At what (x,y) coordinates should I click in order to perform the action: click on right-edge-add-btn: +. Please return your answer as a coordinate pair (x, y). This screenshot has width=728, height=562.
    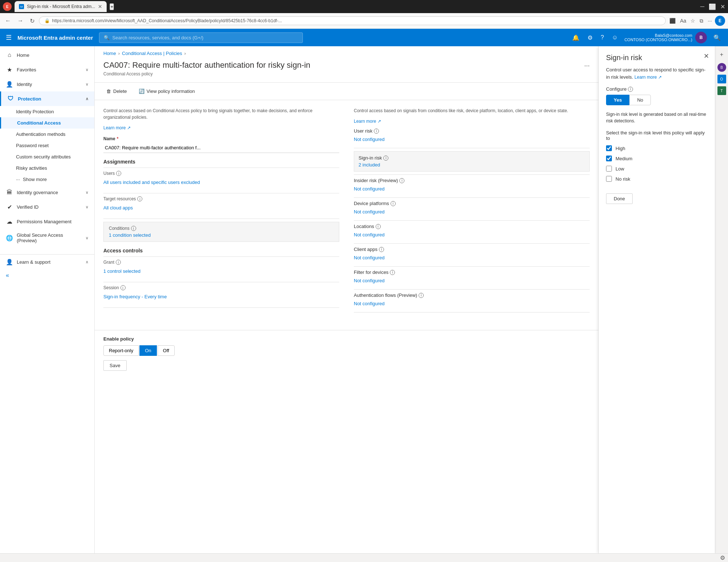
    Looking at the image, I should click on (721, 55).